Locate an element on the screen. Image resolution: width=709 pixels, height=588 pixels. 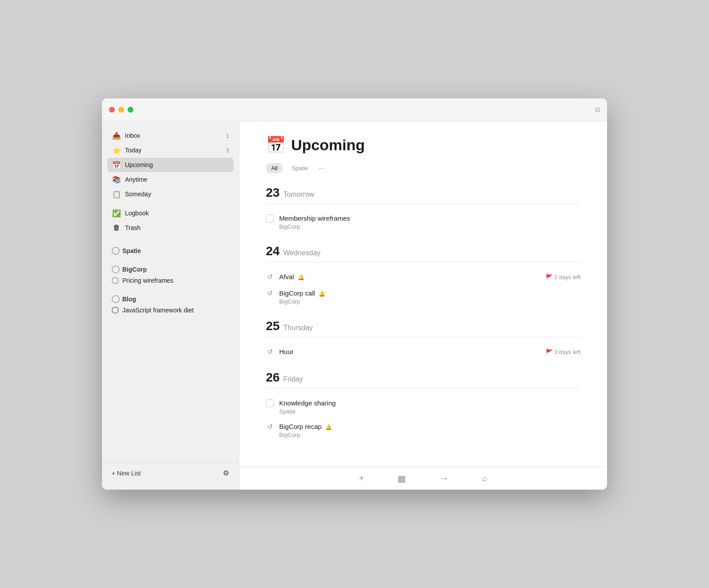
project-dot-icon is located at coordinates (115, 280).